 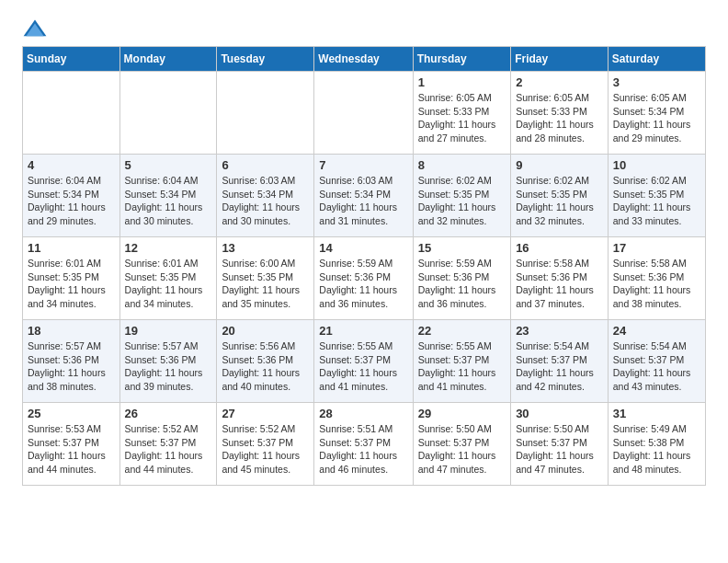 What do you see at coordinates (461, 196) in the screenshot?
I see `calendar-cell: 8Sunrise: 6:02 AM Sunset: 5:35 PM Daylig…` at bounding box center [461, 196].